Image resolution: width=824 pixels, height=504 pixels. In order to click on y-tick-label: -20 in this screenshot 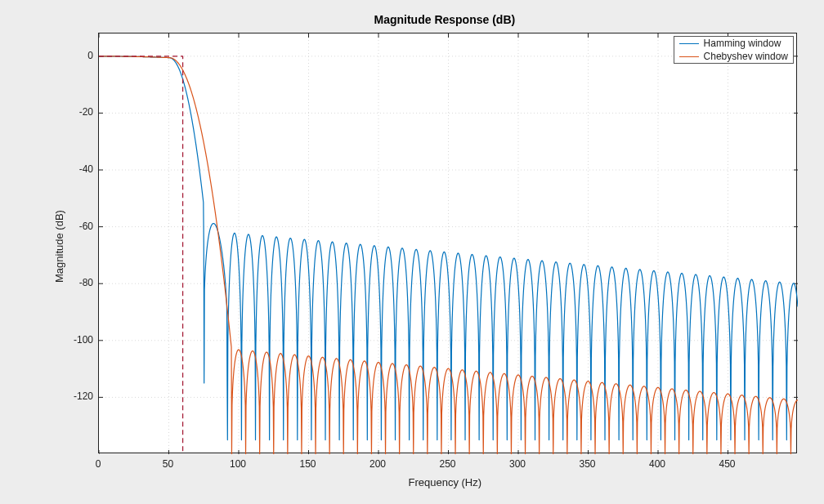, I will do `click(77, 112)`.